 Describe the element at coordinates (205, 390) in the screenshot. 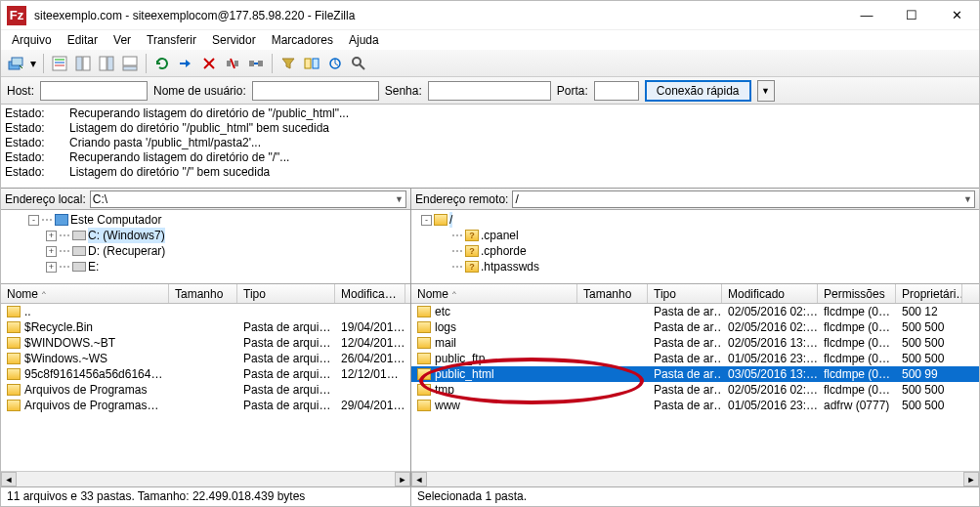

I see `list-row: Arquivos de ProgramasPasta de arqui…` at that location.